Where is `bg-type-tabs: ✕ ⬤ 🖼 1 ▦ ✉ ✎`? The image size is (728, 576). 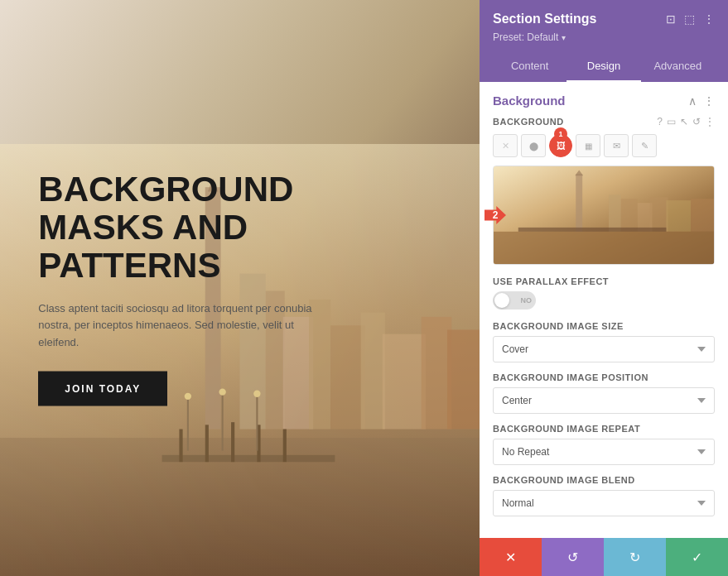 bg-type-tabs: ✕ ⬤ 🖼 1 ▦ ✉ ✎ is located at coordinates (604, 146).